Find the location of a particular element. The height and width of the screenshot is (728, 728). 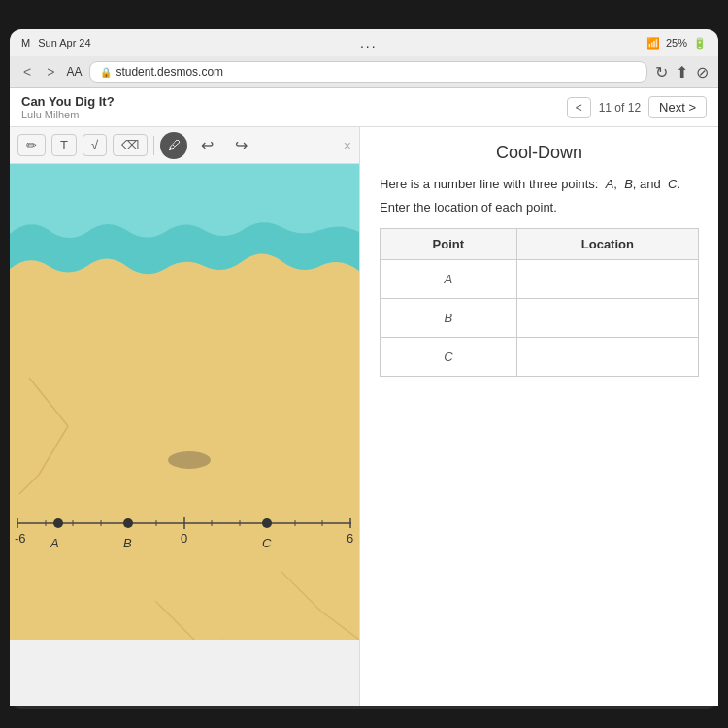

point-c-input is located at coordinates (608, 356).